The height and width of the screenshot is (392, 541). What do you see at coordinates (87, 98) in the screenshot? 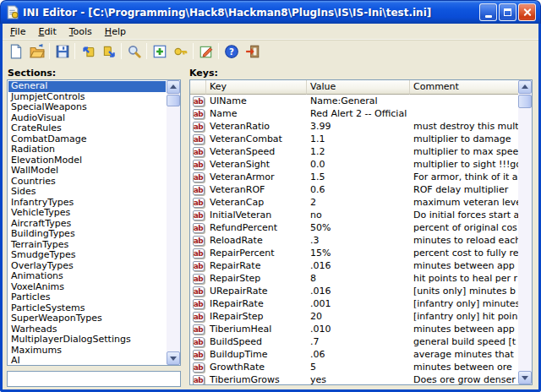
I see `section-item: JumpjetControls` at bounding box center [87, 98].